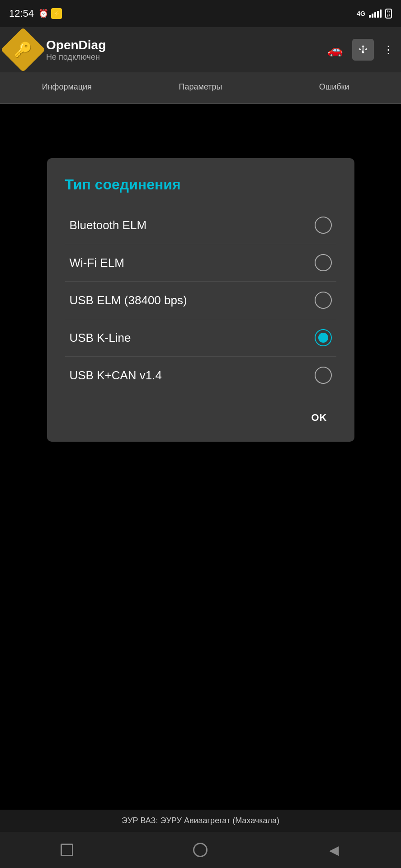 Image resolution: width=401 pixels, height=868 pixels. I want to click on bar1, so click(370, 16).